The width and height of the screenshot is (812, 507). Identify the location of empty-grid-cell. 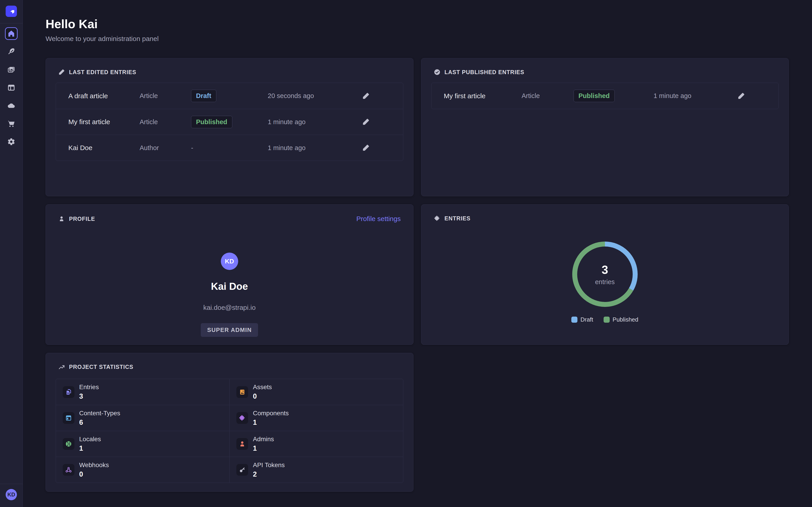
(605, 422).